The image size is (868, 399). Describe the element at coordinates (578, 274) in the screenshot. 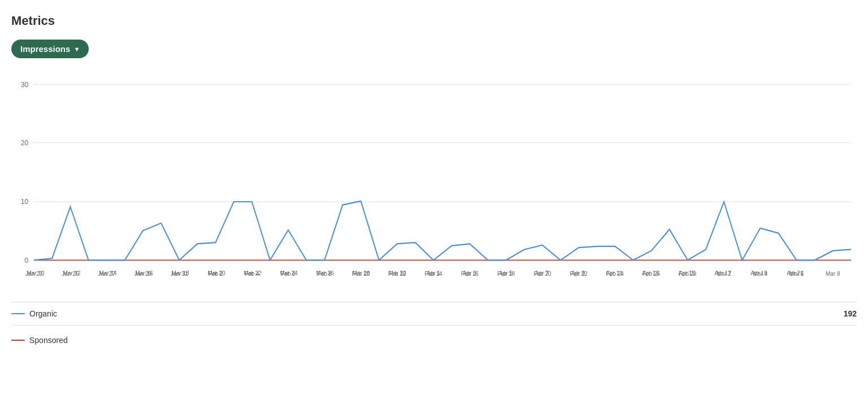

I see `svg-text: Apr 9` at that location.